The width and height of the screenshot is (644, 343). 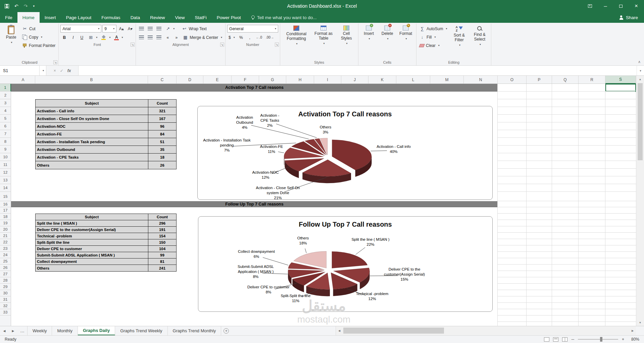 What do you see at coordinates (358, 70) in the screenshot?
I see `formula-input` at bounding box center [358, 70].